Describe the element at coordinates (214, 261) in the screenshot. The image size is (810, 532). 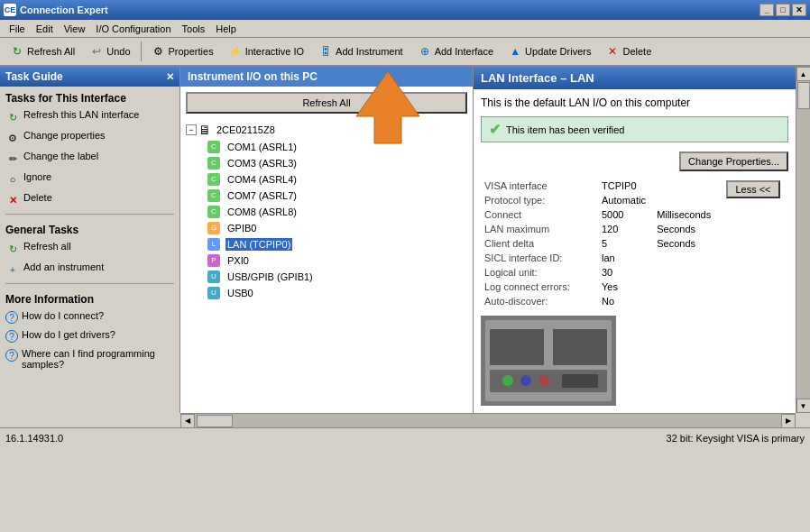
I see `pxi0-icon: P` at that location.